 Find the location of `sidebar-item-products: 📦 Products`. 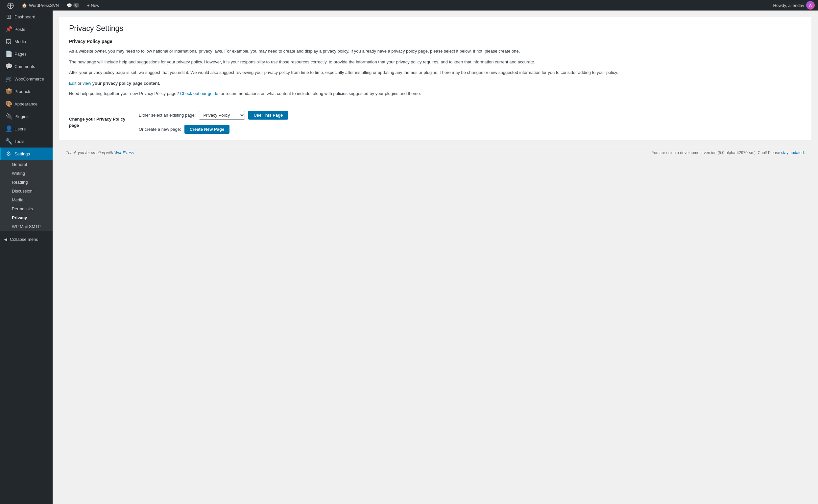

sidebar-item-products: 📦 Products is located at coordinates (26, 91).